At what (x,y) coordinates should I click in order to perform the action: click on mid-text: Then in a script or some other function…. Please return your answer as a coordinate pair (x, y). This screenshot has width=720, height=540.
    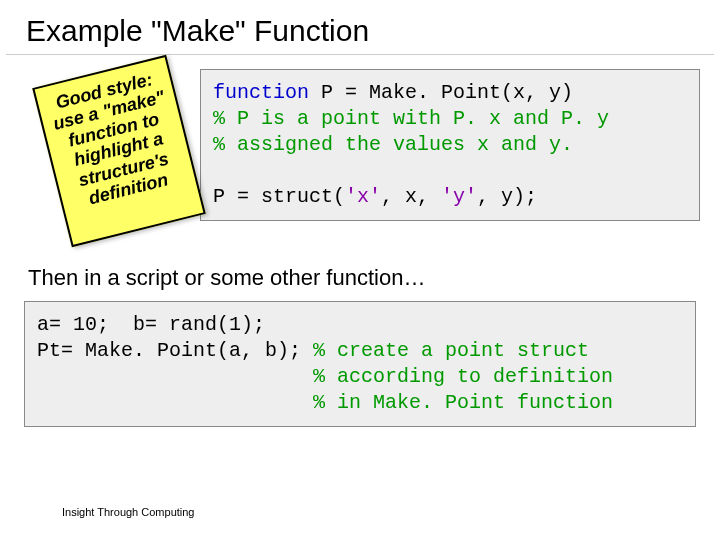
    Looking at the image, I should click on (360, 283).